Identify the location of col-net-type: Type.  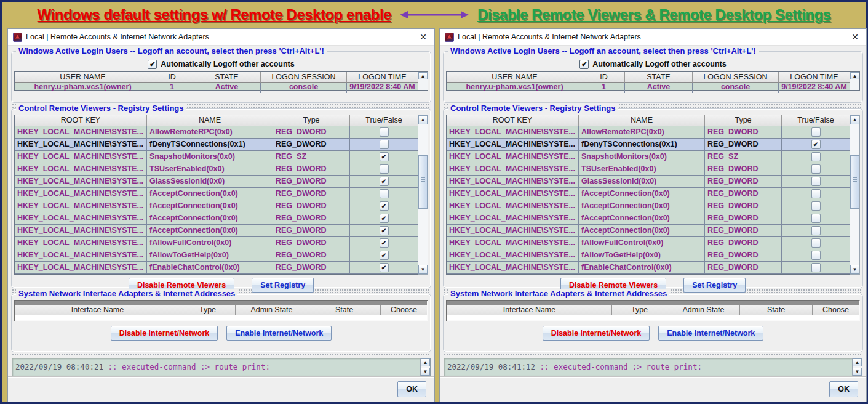
(640, 310).